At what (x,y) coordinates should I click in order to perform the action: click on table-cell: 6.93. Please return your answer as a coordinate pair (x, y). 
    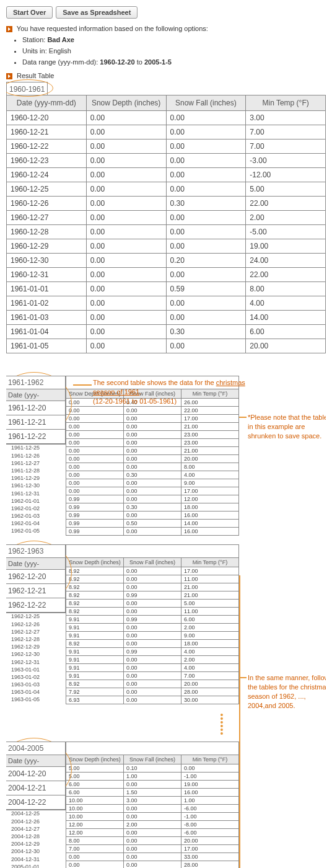
    Looking at the image, I should click on (95, 701).